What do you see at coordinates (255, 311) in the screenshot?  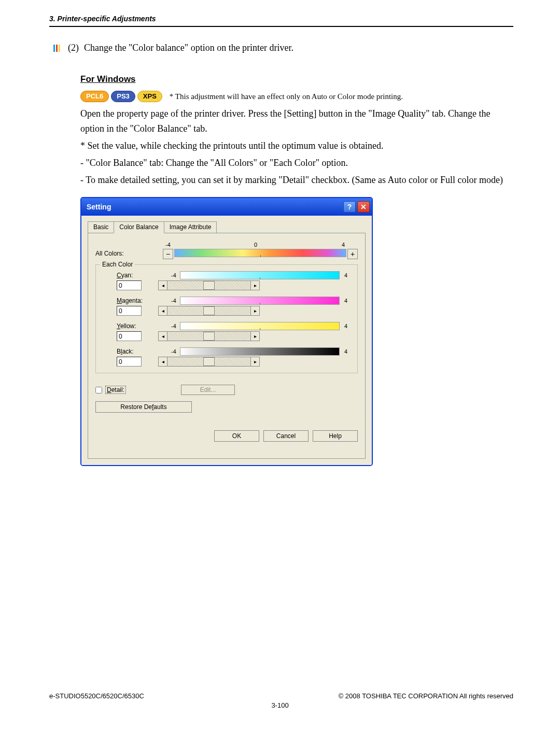 I see `magenta-inc-button: ▸` at bounding box center [255, 311].